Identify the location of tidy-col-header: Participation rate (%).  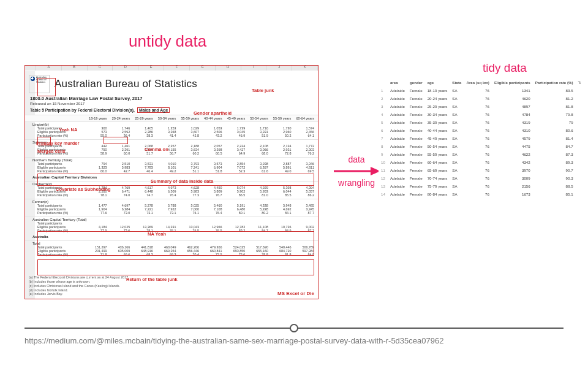
(554, 82).